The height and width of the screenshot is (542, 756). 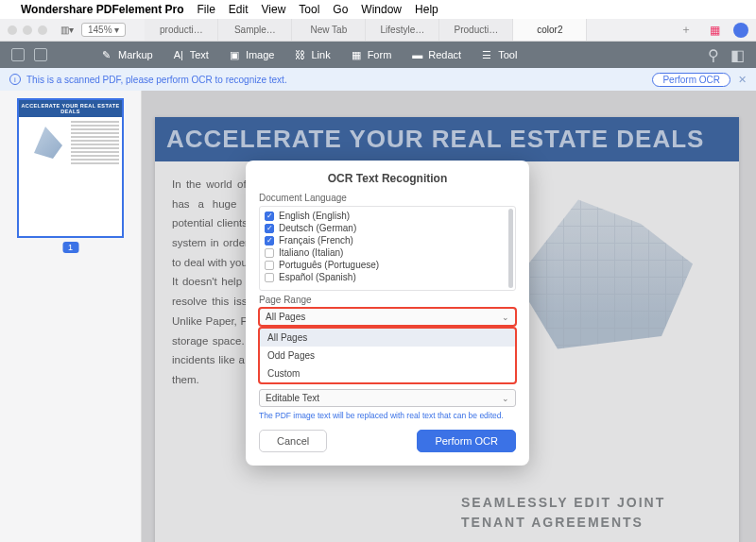 What do you see at coordinates (252, 55) in the screenshot?
I see `image-button: ▣Image` at bounding box center [252, 55].